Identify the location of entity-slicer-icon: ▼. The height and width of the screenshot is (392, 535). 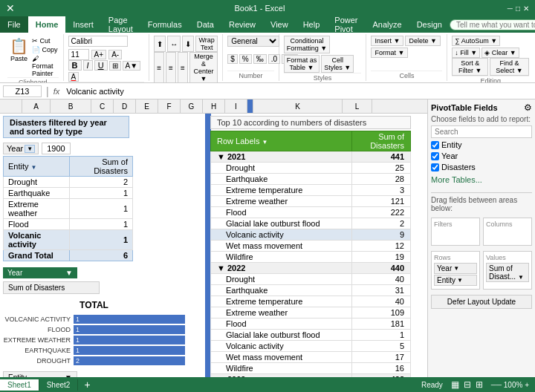
(68, 376).